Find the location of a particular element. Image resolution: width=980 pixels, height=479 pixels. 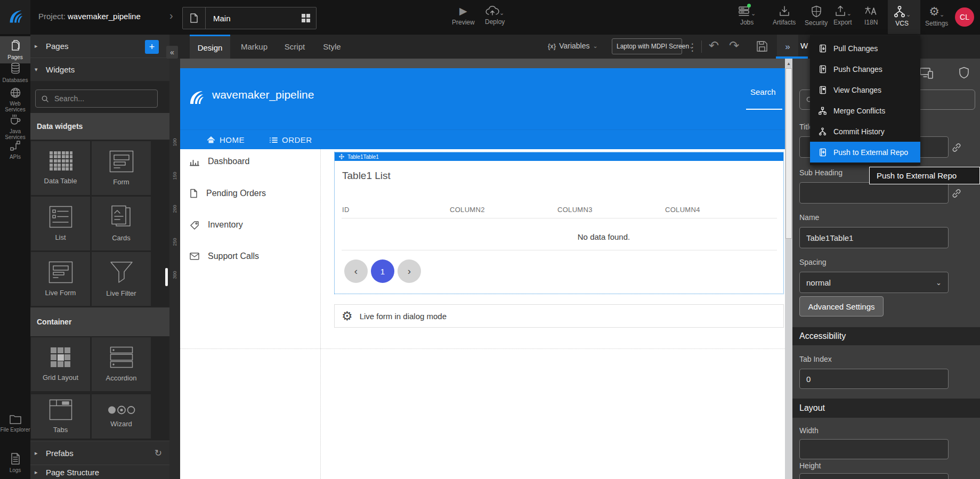

widget-card-wizard: Wizard is located at coordinates (122, 417).